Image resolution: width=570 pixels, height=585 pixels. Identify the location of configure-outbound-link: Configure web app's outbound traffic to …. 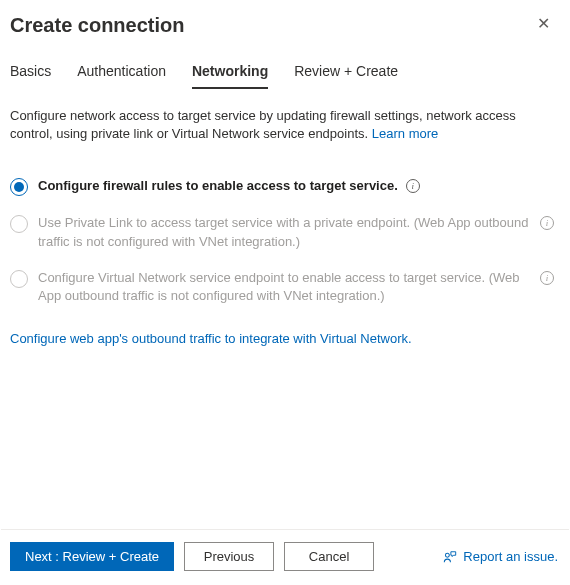
(211, 338).